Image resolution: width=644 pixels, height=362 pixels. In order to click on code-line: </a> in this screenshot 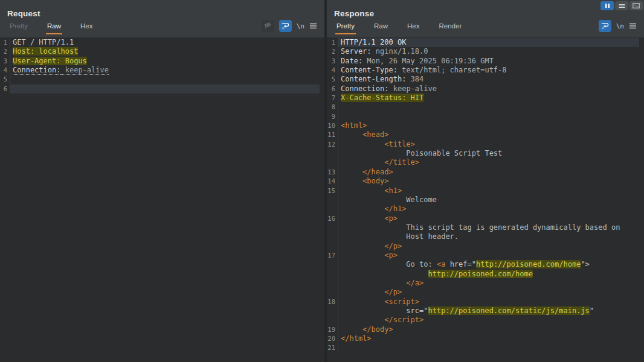, I will do `click(483, 284)`.